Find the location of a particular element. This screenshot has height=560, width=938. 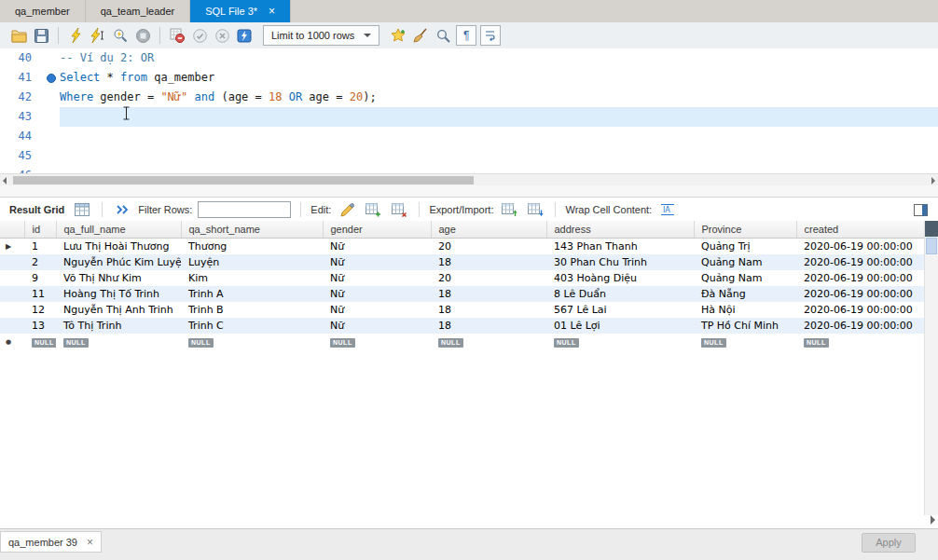

panel-toggle-button is located at coordinates (920, 210).